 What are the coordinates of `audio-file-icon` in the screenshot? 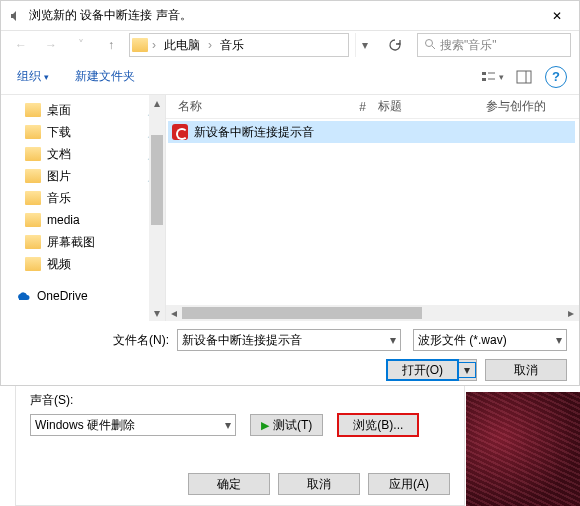 It's located at (180, 132).